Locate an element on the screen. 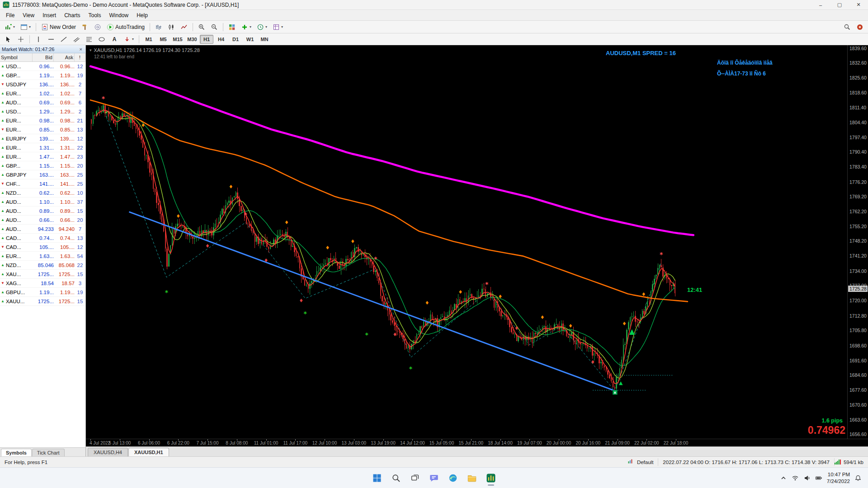  market-watch-header: Market Watch: 01:47:26 × is located at coordinates (42, 49).